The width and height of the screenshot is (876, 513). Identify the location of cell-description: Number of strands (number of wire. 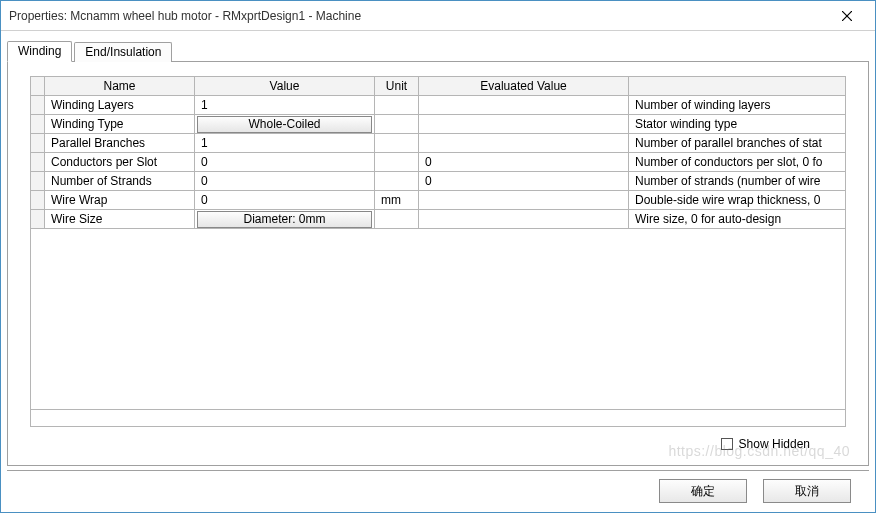
(738, 182).